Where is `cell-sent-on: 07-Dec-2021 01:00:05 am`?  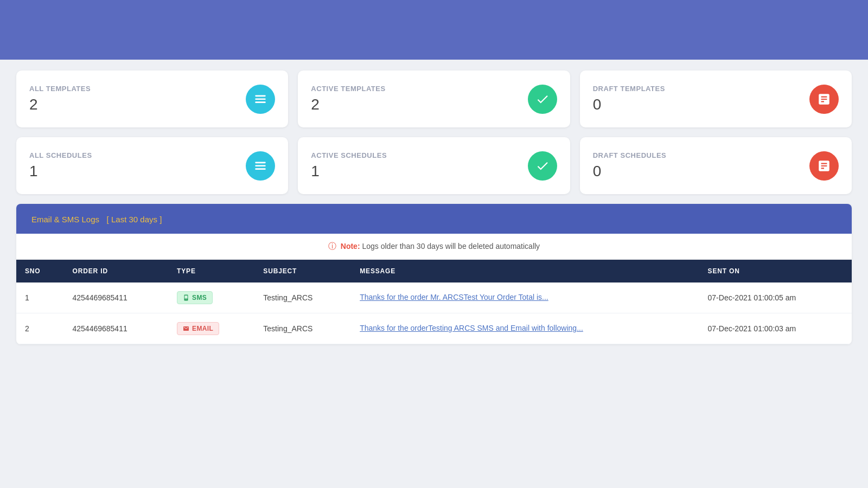 cell-sent-on: 07-Dec-2021 01:00:05 am is located at coordinates (776, 298).